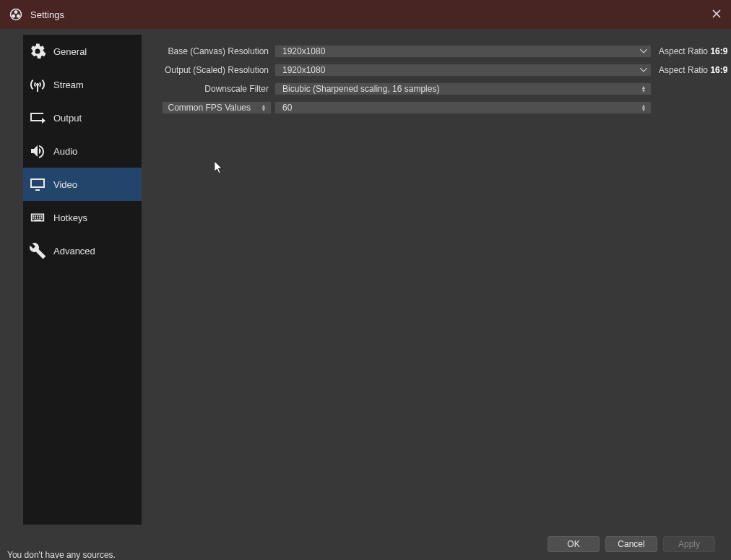 The width and height of the screenshot is (731, 560). What do you see at coordinates (456, 51) in the screenshot?
I see `base-resolution-value: 1920x1080` at bounding box center [456, 51].